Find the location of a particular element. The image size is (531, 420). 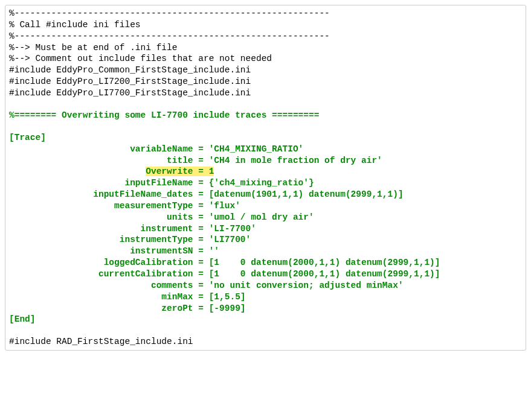

trace-property: instrumentType = 'LI7700' is located at coordinates (266, 240).